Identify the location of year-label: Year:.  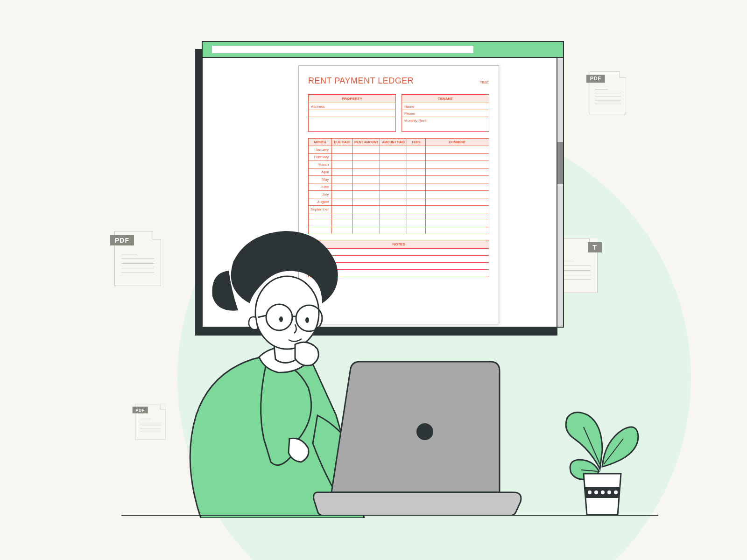
(485, 82).